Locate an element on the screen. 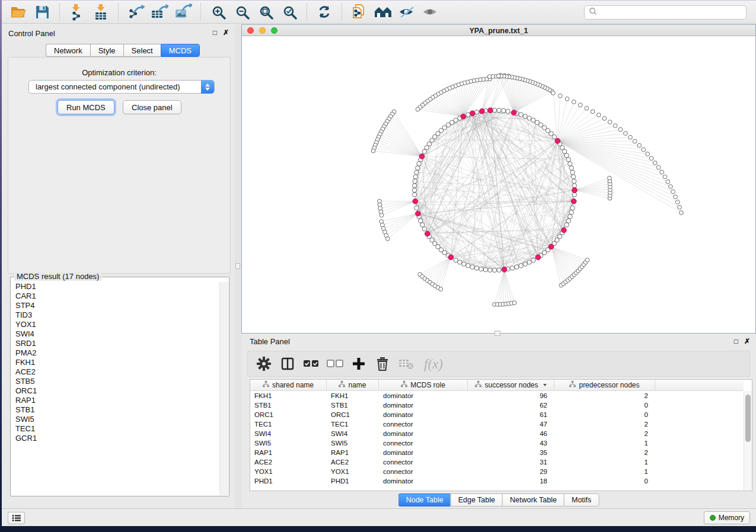 The image size is (756, 532). mcds-result-item: STB5 is located at coordinates (115, 382).